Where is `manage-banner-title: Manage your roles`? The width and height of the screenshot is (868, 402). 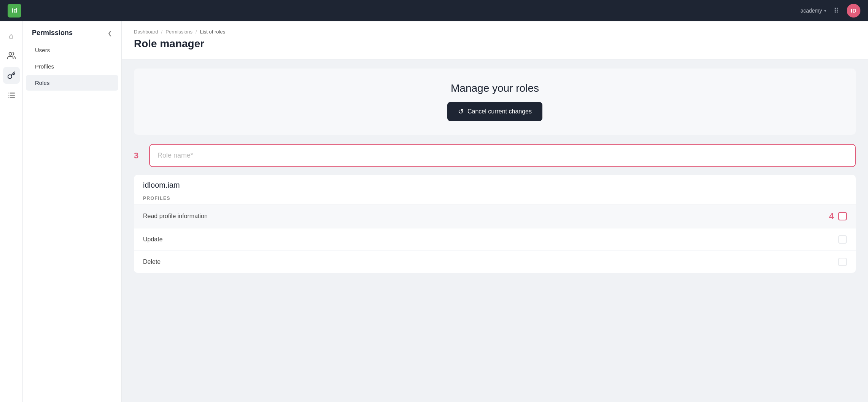 manage-banner-title: Manage your roles is located at coordinates (495, 88).